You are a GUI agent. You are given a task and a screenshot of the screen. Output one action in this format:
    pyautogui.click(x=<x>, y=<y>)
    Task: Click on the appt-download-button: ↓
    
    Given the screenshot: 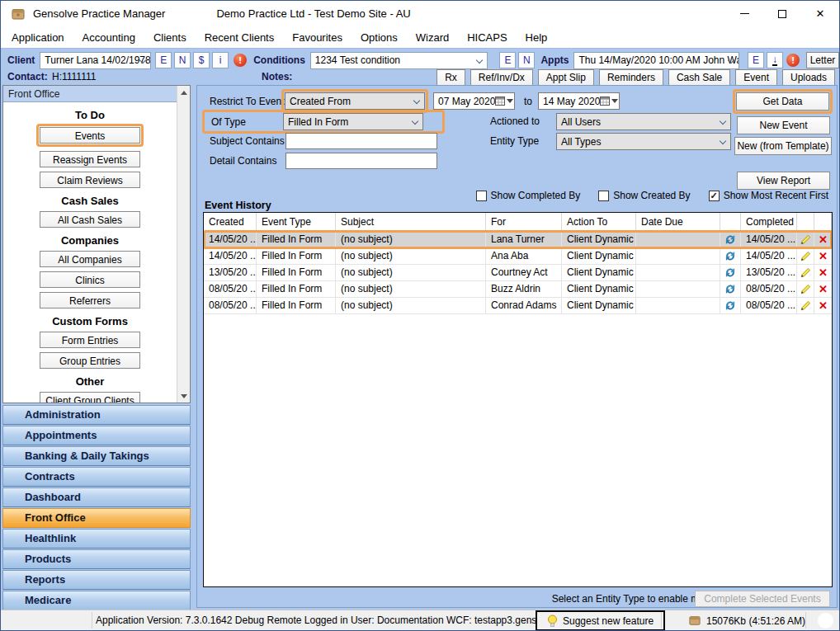 What is the action you would take?
    pyautogui.click(x=775, y=60)
    